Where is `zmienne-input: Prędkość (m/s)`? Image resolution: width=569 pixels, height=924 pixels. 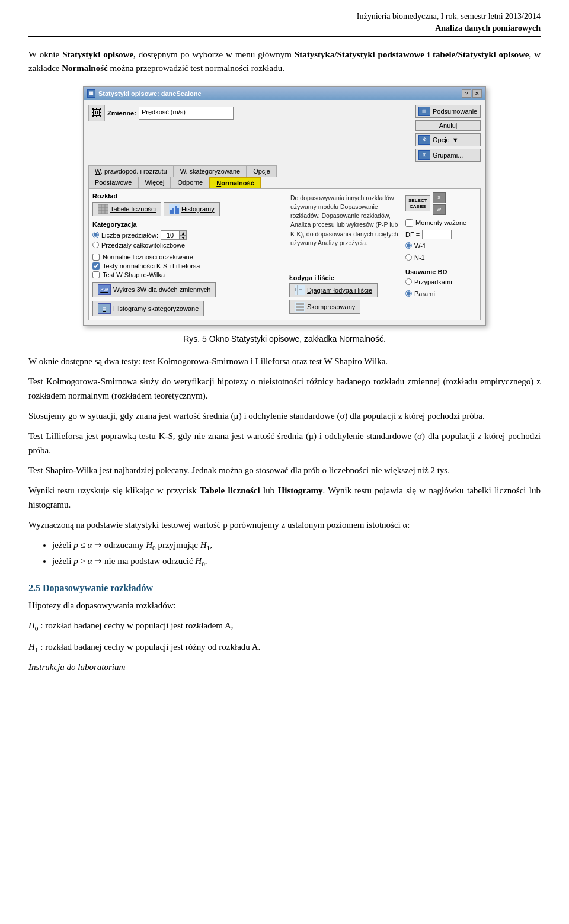 zmienne-input: Prędkość (m/s) is located at coordinates (186, 113).